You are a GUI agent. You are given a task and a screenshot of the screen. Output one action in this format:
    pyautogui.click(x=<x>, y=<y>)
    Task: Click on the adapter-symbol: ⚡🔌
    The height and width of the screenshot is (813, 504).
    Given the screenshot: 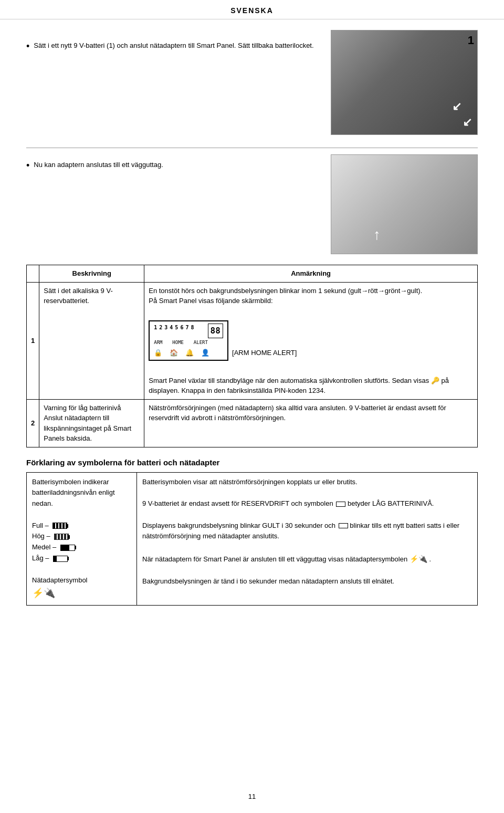 What is the action you would take?
    pyautogui.click(x=44, y=593)
    